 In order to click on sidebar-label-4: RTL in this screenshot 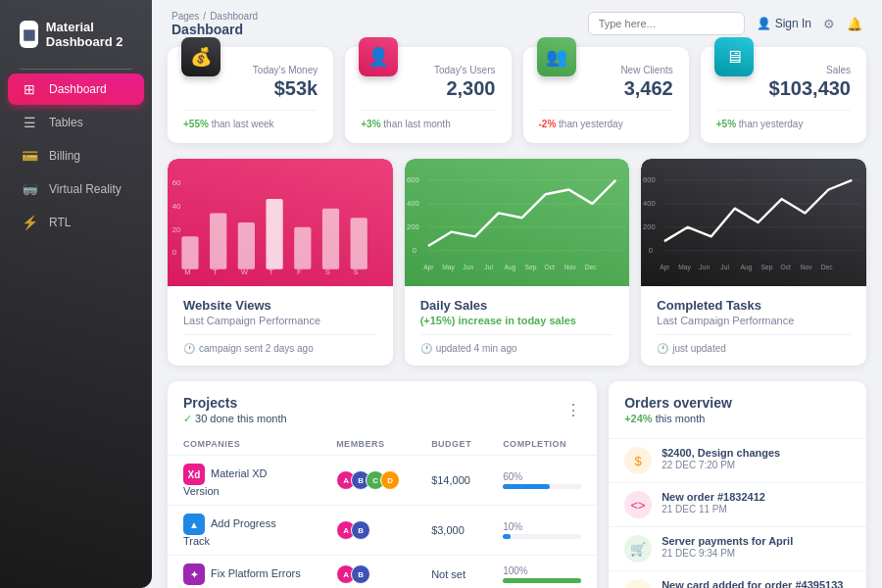, I will do `click(60, 222)`.